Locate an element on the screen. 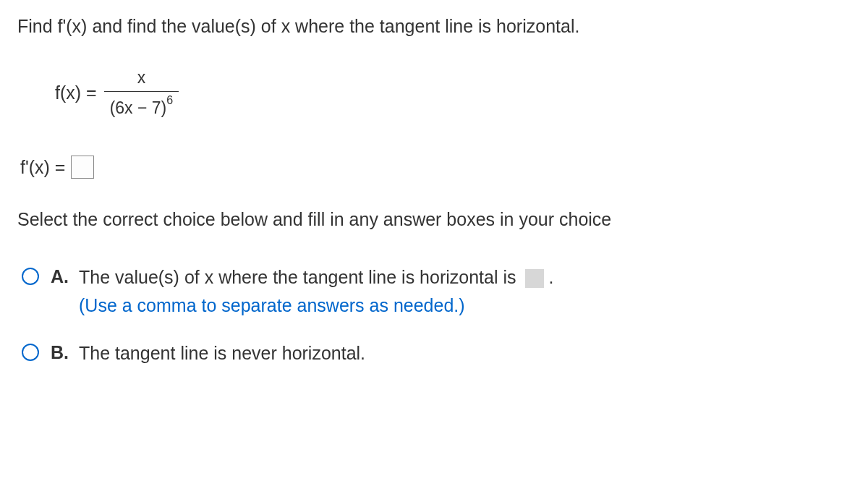 The height and width of the screenshot is (489, 868). derivative-label: f'(x) = is located at coordinates (43, 168).